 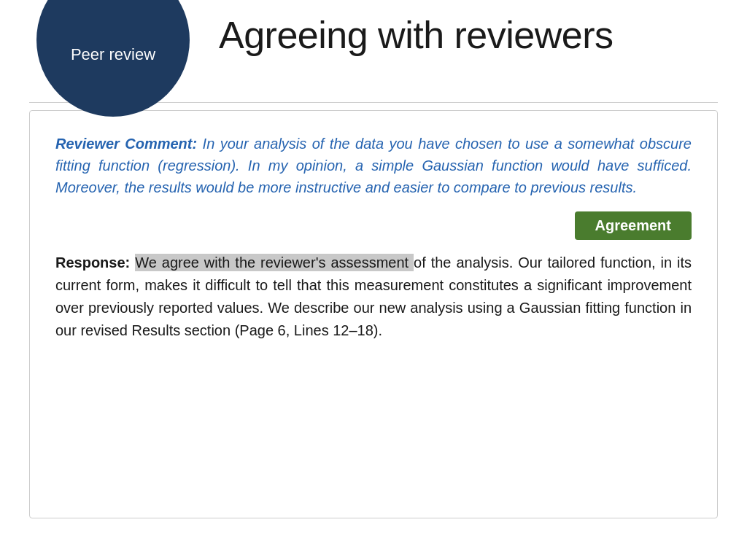 I want to click on response-highlighted: We agree with the reviewer's assessment, so click(x=274, y=262).